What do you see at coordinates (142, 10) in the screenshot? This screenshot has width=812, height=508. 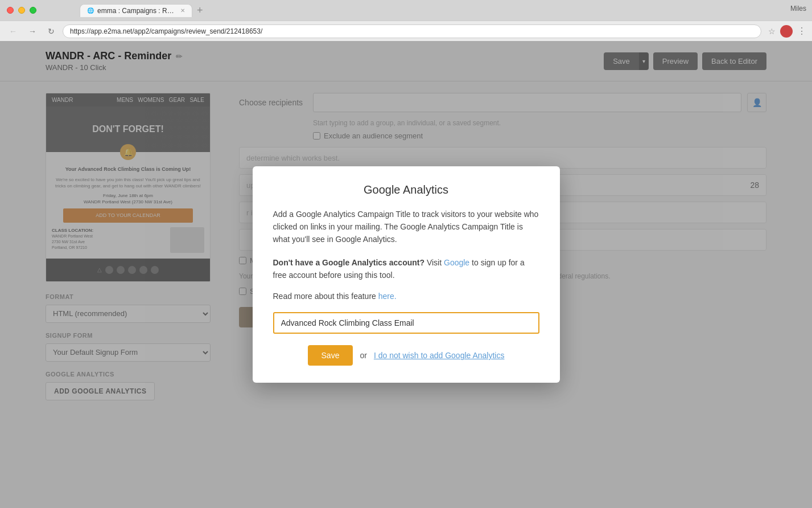 I see `tab-bar: 🌐 emma : Campaigns : Review yo ✕ +` at bounding box center [142, 10].